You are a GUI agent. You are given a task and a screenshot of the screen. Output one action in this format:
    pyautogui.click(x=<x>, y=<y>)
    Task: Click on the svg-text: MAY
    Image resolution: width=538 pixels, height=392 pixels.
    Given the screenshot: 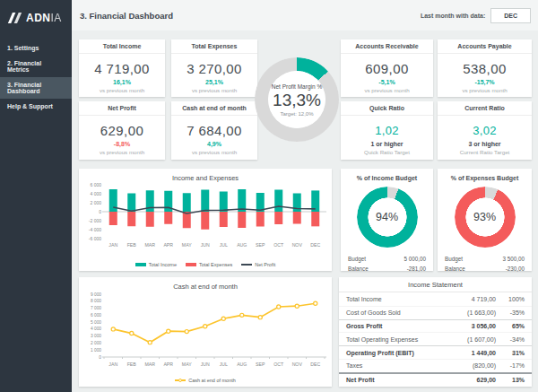 What is the action you would take?
    pyautogui.click(x=187, y=364)
    